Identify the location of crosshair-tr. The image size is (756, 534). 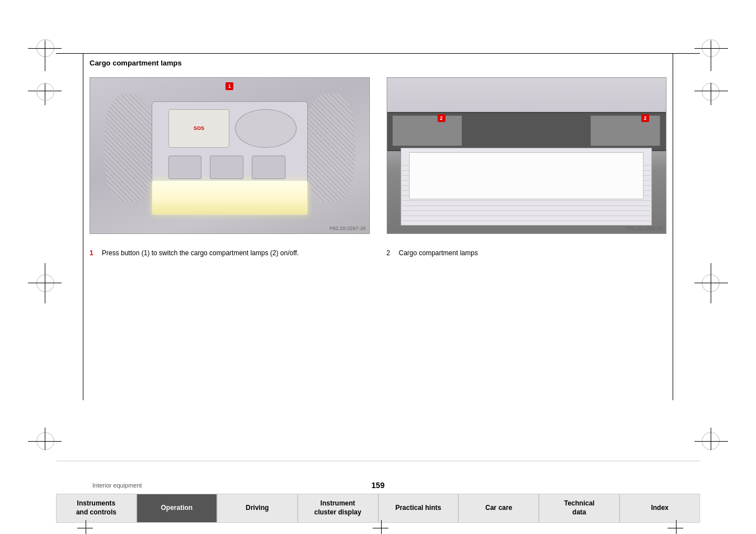
(711, 56).